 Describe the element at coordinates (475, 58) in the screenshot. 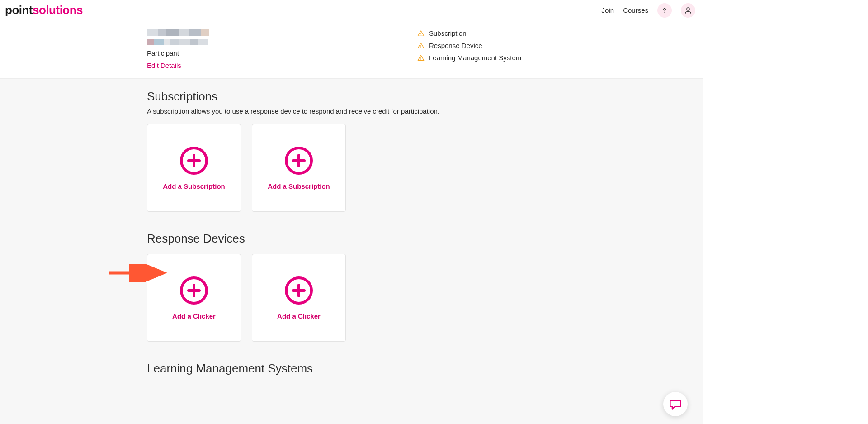

I see `status-label: Learning Management System` at that location.